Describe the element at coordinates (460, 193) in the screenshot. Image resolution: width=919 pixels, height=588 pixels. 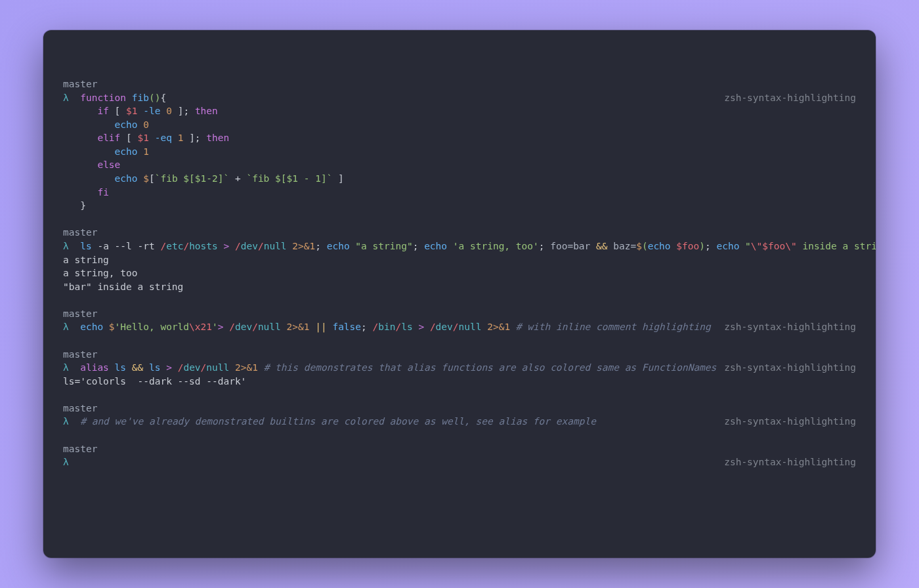
I see `command-line: fi` at that location.